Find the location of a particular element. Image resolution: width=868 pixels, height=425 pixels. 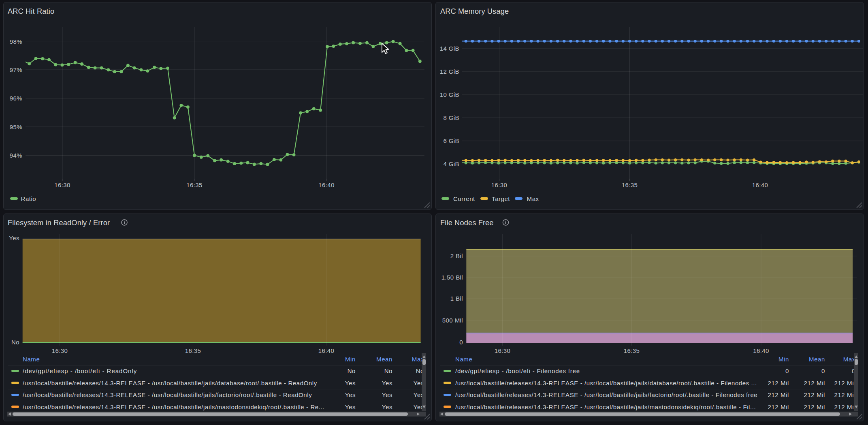

svg-text: 2 Bil is located at coordinates (457, 256).